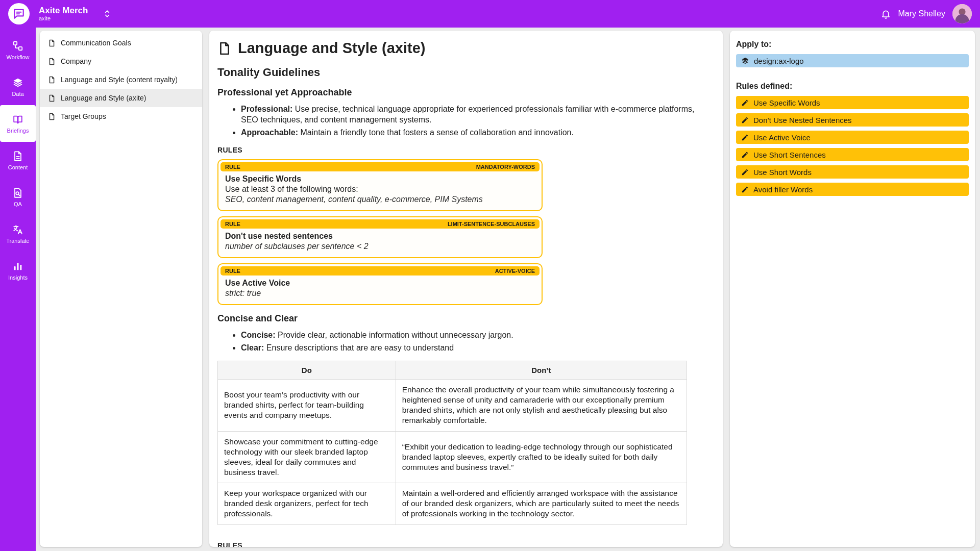 This screenshot has width=980, height=551. Describe the element at coordinates (380, 284) in the screenshot. I see `rule-card-active-voice: RULE ACTIVE-VOICE Use Active Voice stric…` at that location.